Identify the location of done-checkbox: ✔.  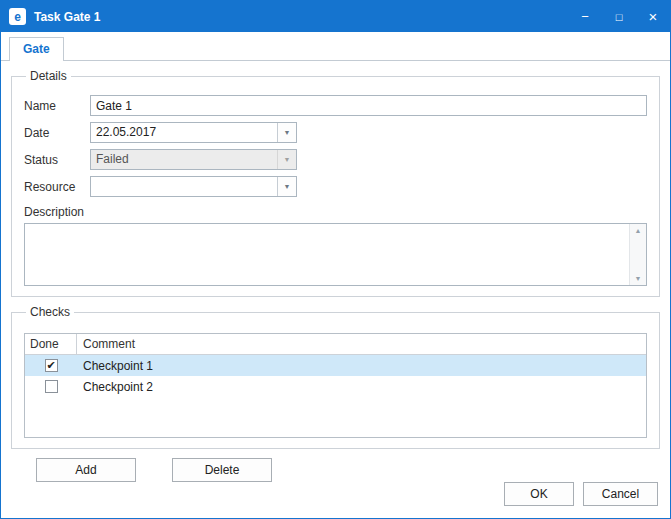
(52, 366).